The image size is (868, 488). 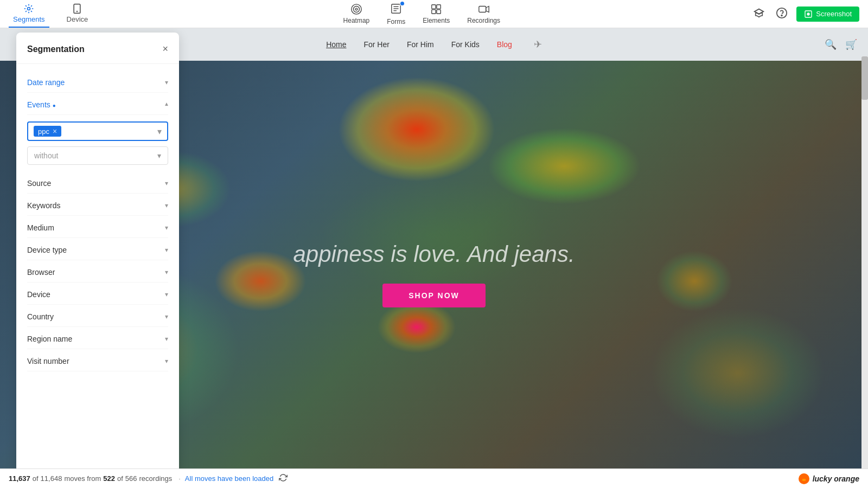 I want to click on site-nav-for-kids: For Kids, so click(x=465, y=44).